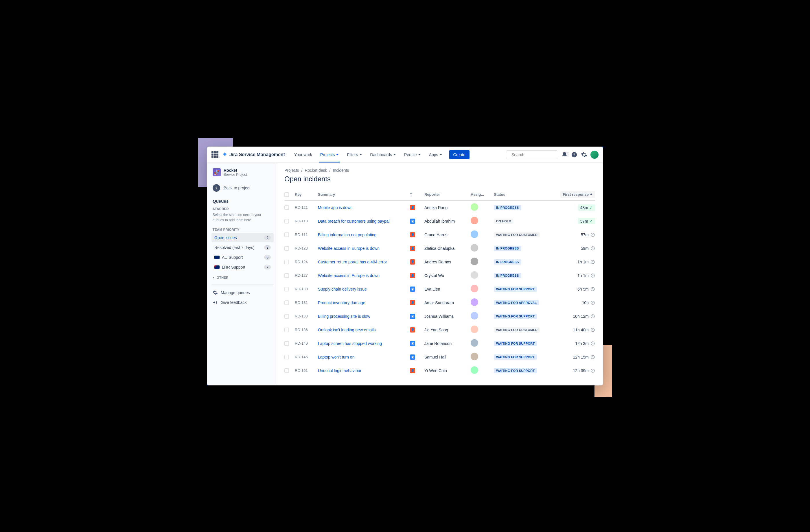 This screenshot has height=532, width=810. Describe the element at coordinates (448, 262) in the screenshot. I see `reporter-name: Andres Ramos` at that location.